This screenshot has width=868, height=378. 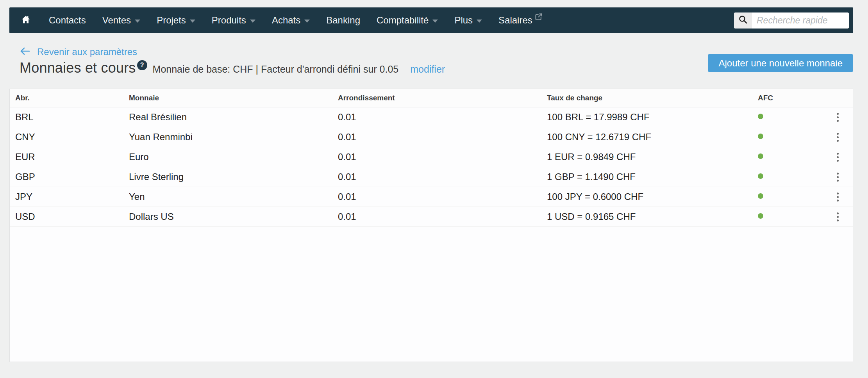 I want to click on search-button, so click(x=743, y=20).